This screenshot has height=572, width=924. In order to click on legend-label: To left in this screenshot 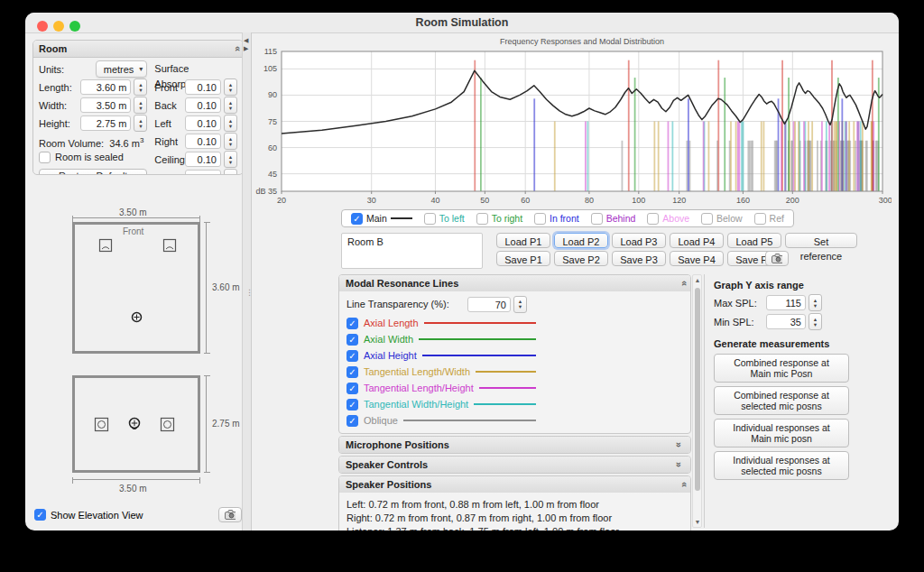, I will do `click(452, 218)`.